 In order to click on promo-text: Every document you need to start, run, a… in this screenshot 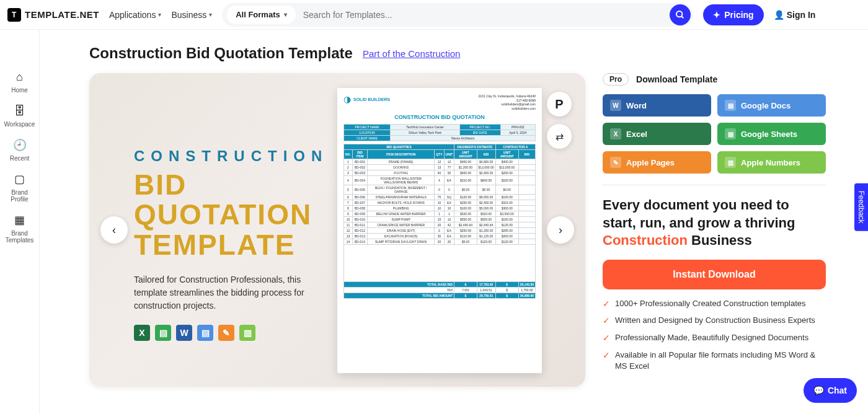, I will do `click(714, 223)`.